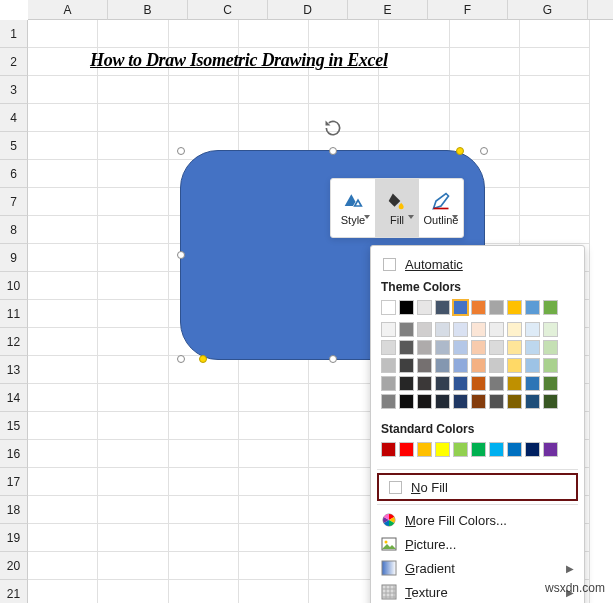 The height and width of the screenshot is (603, 613). What do you see at coordinates (14, 146) in the screenshot?
I see `row-5: 5` at bounding box center [14, 146].